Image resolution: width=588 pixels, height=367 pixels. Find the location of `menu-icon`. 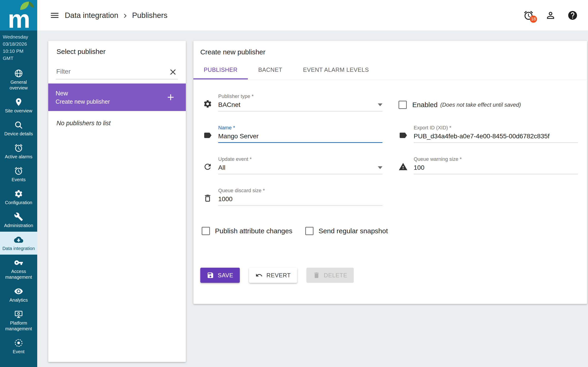

menu-icon is located at coordinates (55, 16).